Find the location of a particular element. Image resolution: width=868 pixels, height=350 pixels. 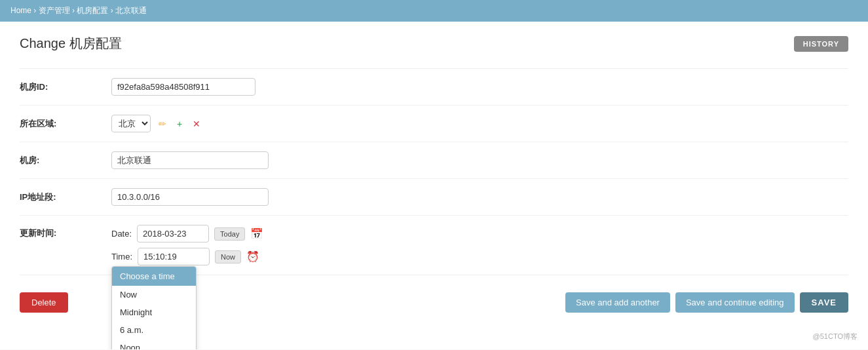

datetime-container: Date: Today 📅 Time: Now ⏰ Choose a time … is located at coordinates (187, 245).